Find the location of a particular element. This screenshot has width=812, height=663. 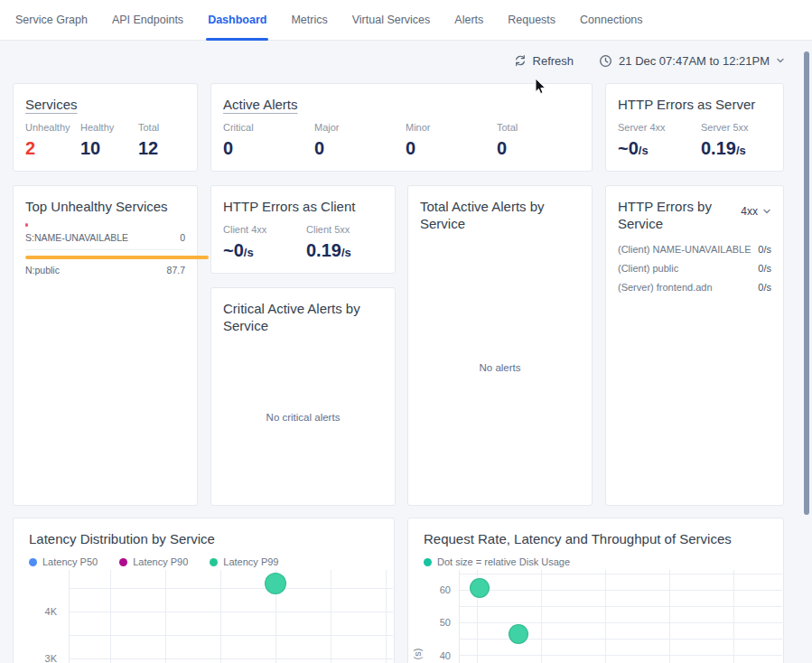

y-axis-tick: 40 is located at coordinates (437, 656).